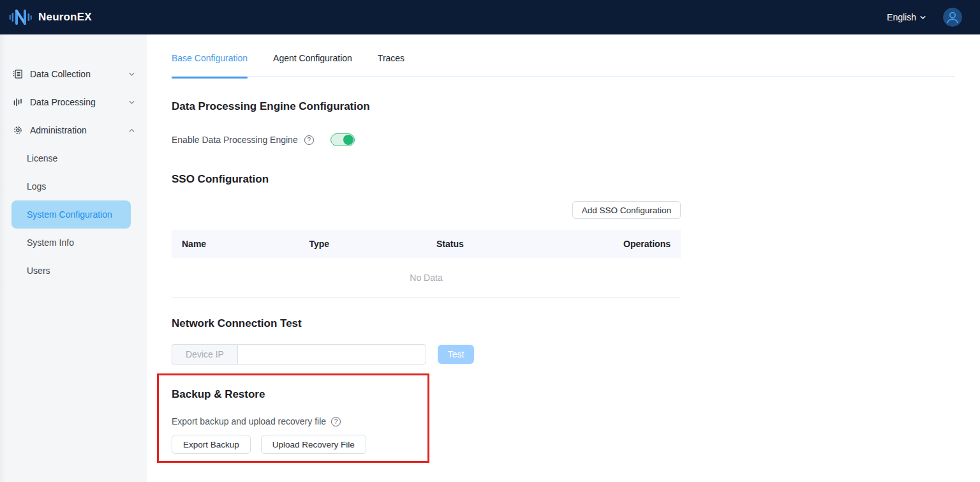 Image resolution: width=980 pixels, height=482 pixels. What do you see at coordinates (18, 74) in the screenshot?
I see `data-collection-icon` at bounding box center [18, 74].